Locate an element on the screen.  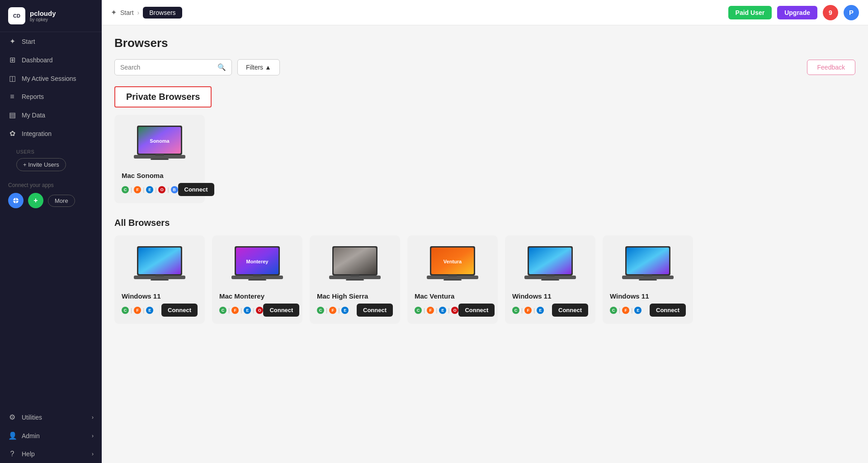
avatar-button: P is located at coordinates (851, 13).